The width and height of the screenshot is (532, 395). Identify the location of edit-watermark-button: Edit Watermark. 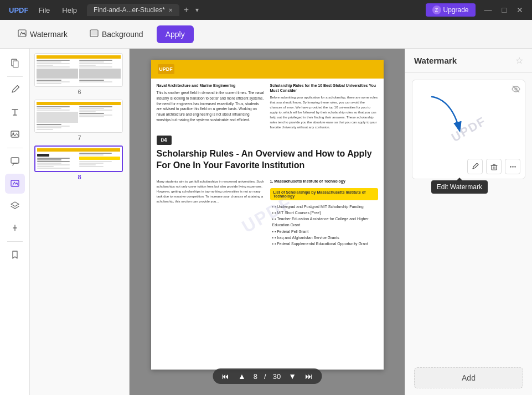
(475, 167).